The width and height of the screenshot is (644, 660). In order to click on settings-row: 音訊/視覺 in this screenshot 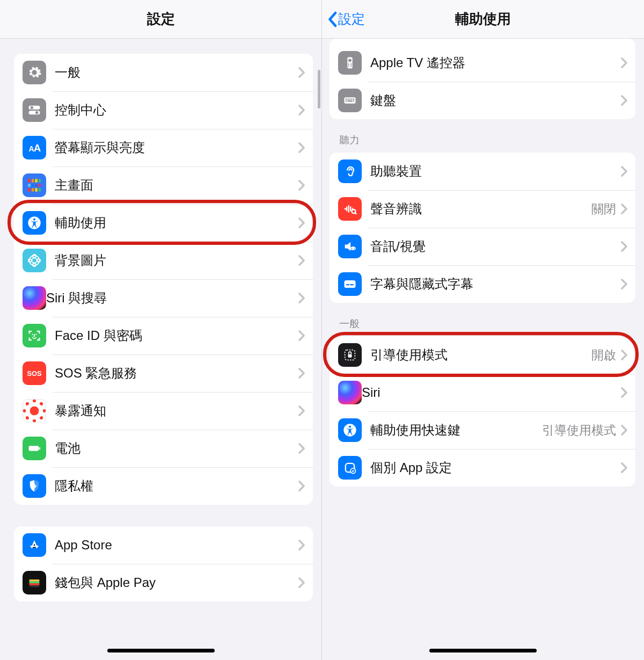, I will do `click(482, 246)`.